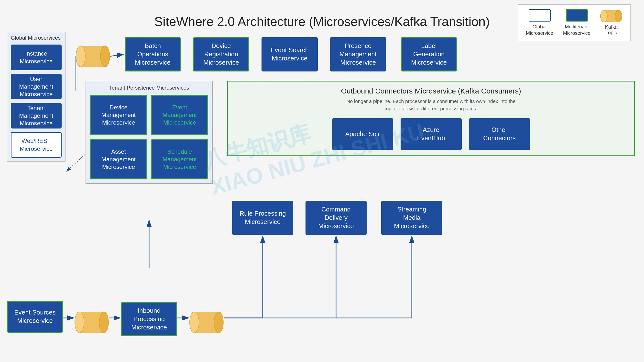 The width and height of the screenshot is (644, 362). I want to click on event-sources-microservice: Event SourcesMicroservice, so click(35, 317).